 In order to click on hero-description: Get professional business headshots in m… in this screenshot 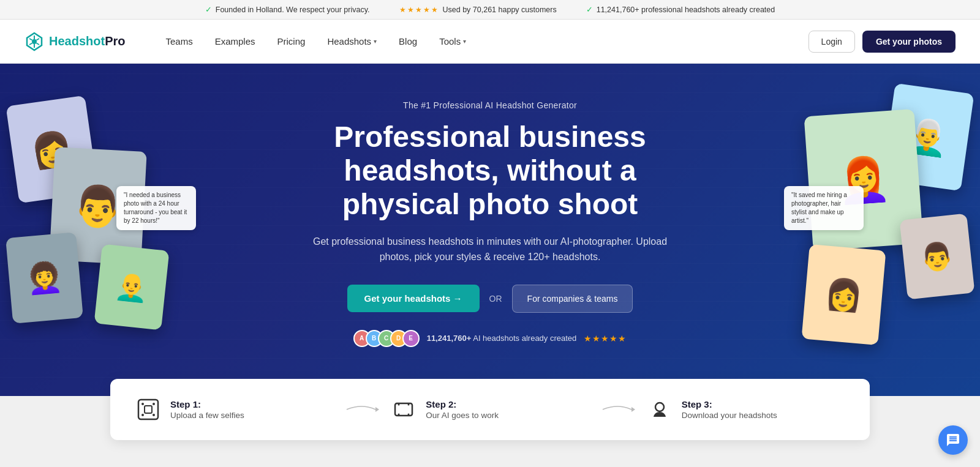, I will do `click(490, 250)`.